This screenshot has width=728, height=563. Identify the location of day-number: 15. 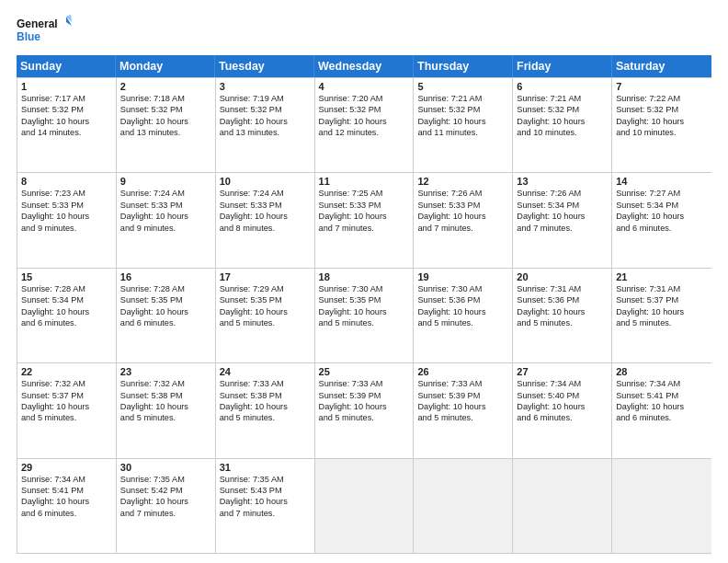
(66, 277).